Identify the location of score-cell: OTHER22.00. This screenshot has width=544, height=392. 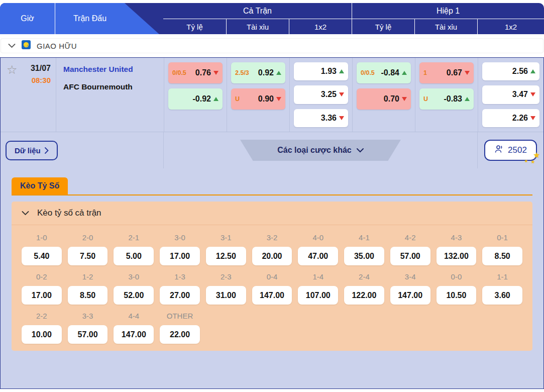
(180, 328).